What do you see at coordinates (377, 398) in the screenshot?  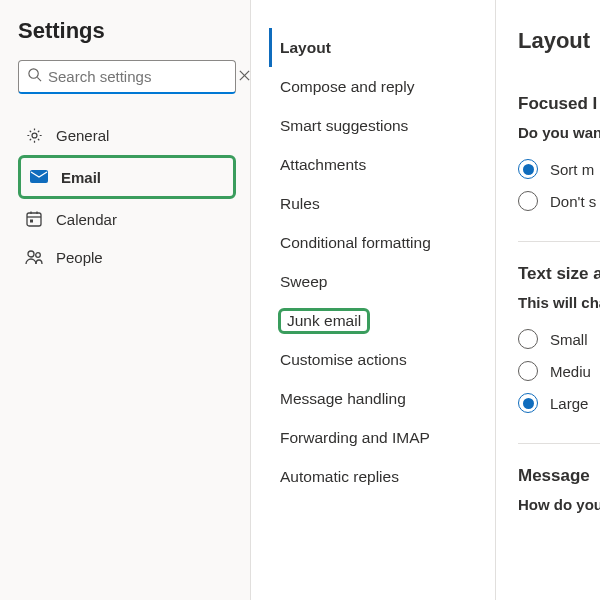 I see `subnav-item-msghandle: Message handling` at bounding box center [377, 398].